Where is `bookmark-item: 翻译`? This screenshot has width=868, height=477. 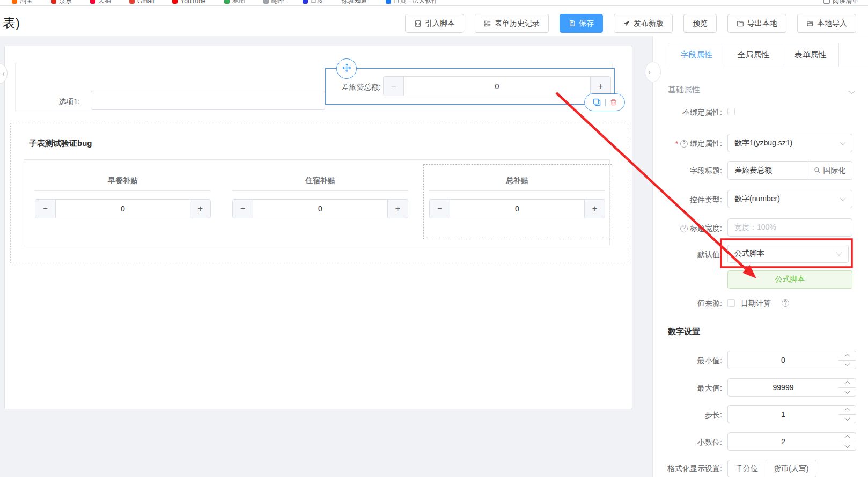 bookmark-item: 翻译 is located at coordinates (274, 3).